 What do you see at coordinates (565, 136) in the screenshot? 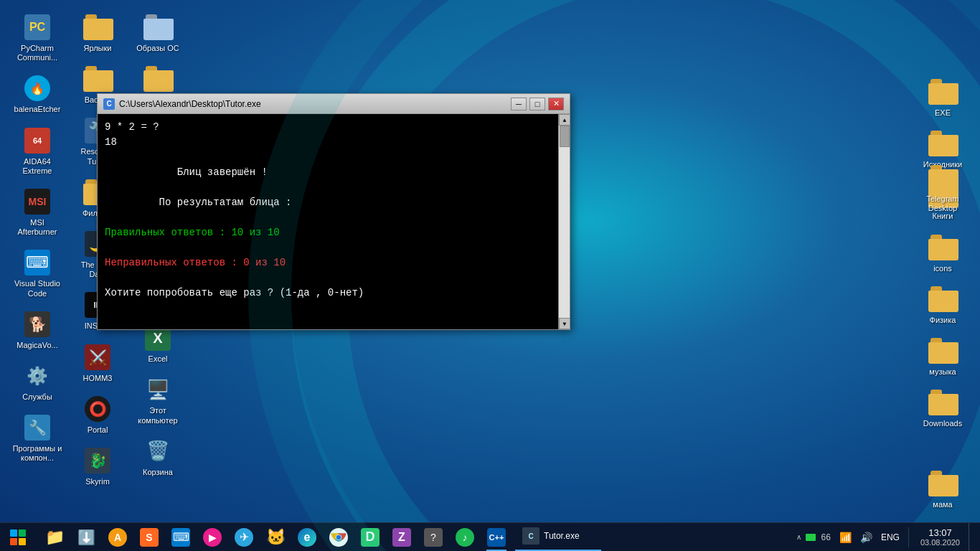
I see `scrollbar-thumb` at bounding box center [565, 136].